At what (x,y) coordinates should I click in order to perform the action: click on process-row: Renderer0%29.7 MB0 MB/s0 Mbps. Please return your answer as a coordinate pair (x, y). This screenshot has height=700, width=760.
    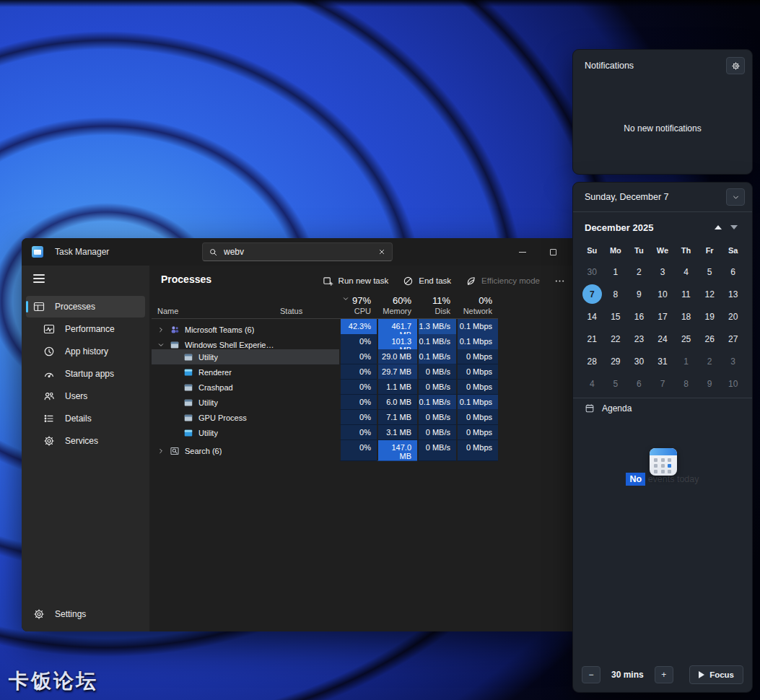
    Looking at the image, I should click on (325, 372).